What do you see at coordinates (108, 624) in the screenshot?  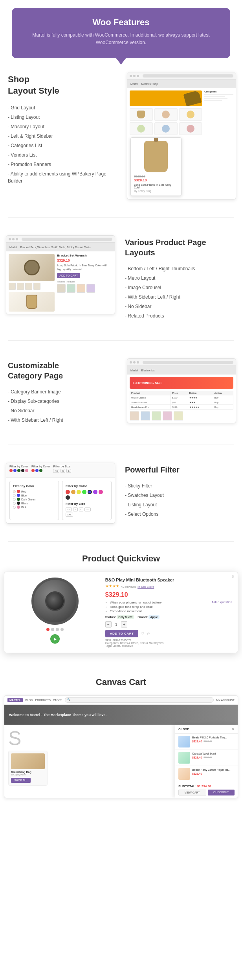 I see `quantity-decrease: −` at bounding box center [108, 624].